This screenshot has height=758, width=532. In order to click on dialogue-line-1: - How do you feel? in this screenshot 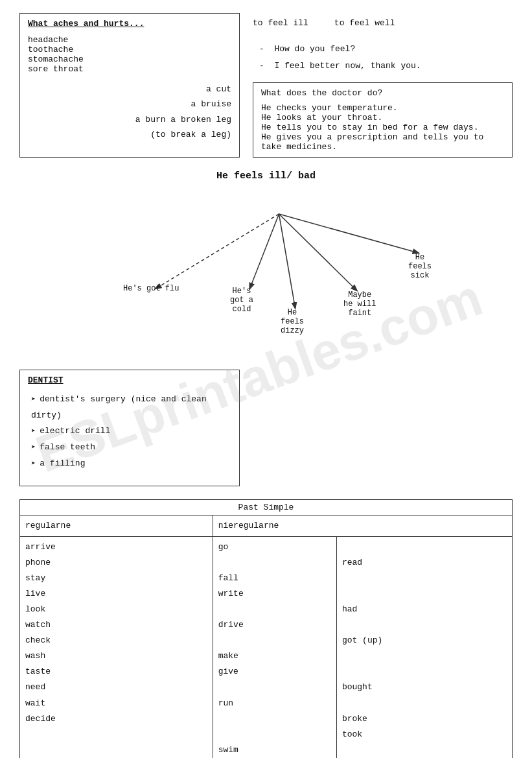, I will do `click(382, 49)`.